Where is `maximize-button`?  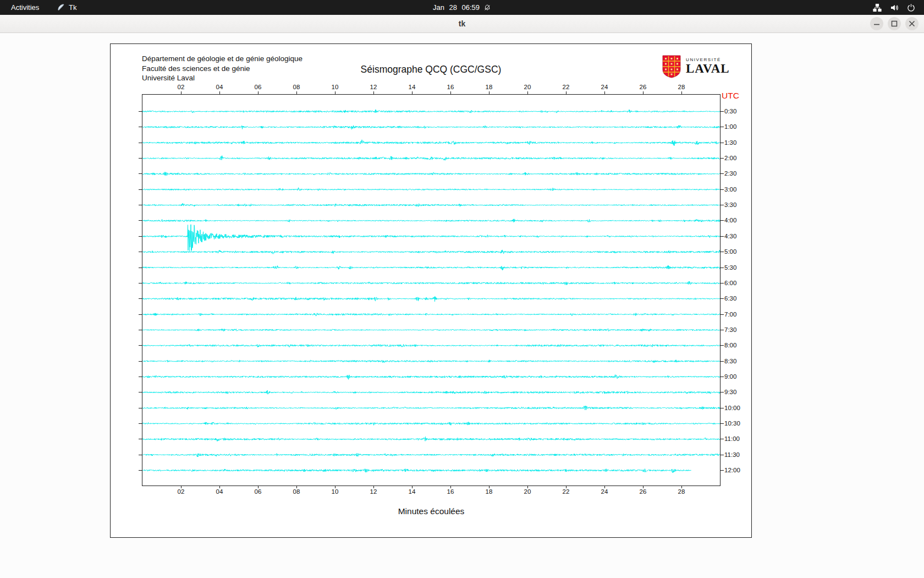
maximize-button is located at coordinates (894, 24).